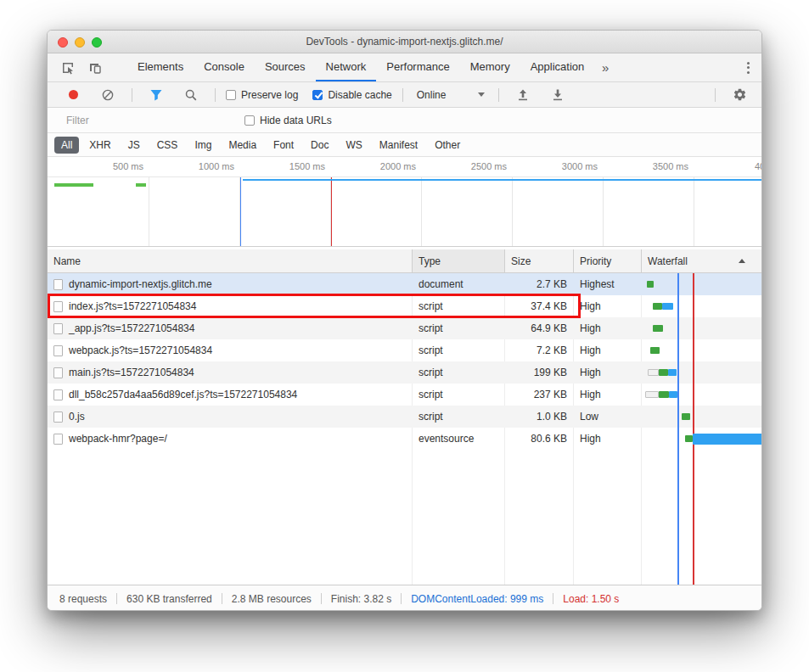 The height and width of the screenshot is (672, 809). What do you see at coordinates (230, 328) in the screenshot?
I see `request-name-cell: _app.js?ts=1572271054834` at bounding box center [230, 328].